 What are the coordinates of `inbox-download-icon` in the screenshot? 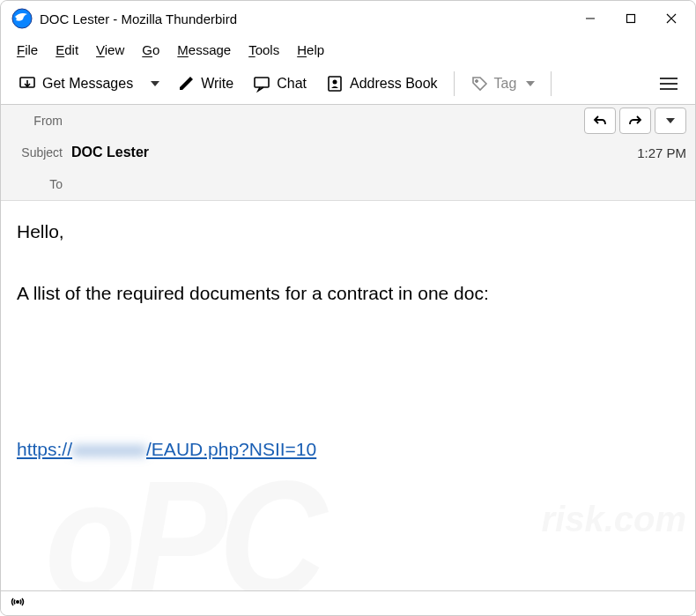 It's located at (27, 84).